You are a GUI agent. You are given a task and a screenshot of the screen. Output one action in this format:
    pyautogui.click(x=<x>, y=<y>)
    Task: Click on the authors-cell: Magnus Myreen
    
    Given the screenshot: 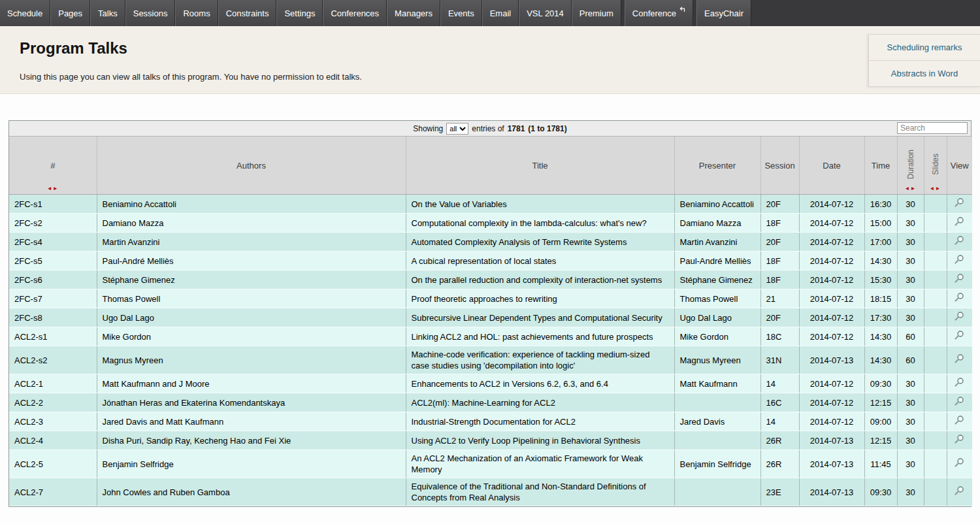 What is the action you would take?
    pyautogui.click(x=251, y=361)
    